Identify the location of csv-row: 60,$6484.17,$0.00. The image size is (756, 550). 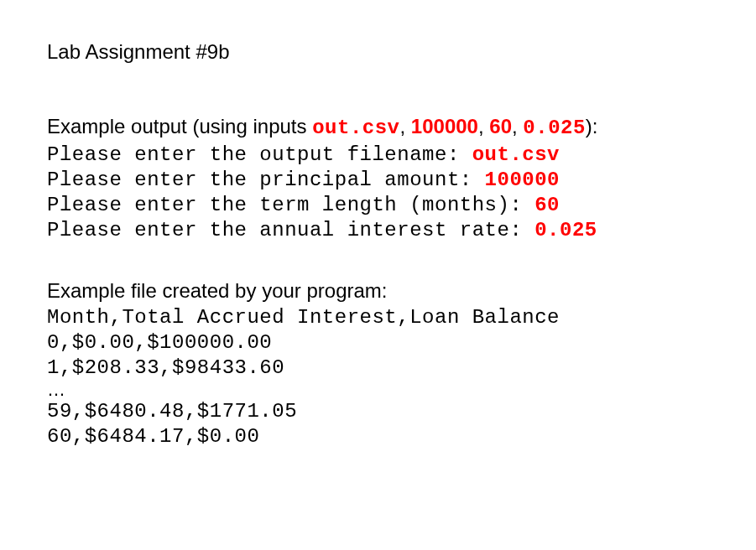
(378, 437).